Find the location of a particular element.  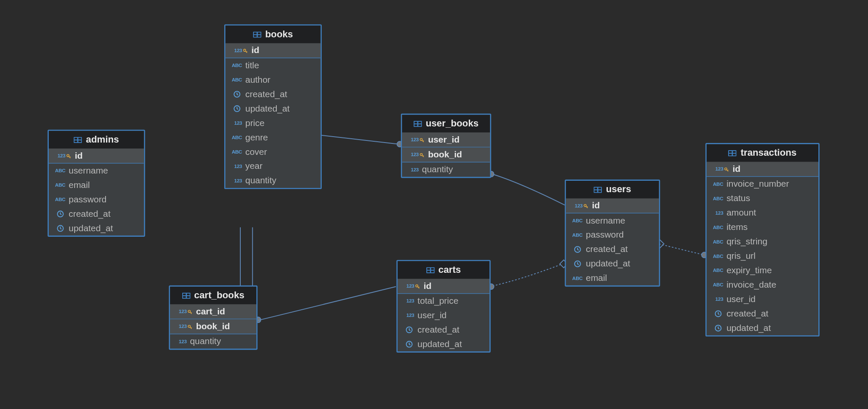

table-header: user_books is located at coordinates (446, 123).